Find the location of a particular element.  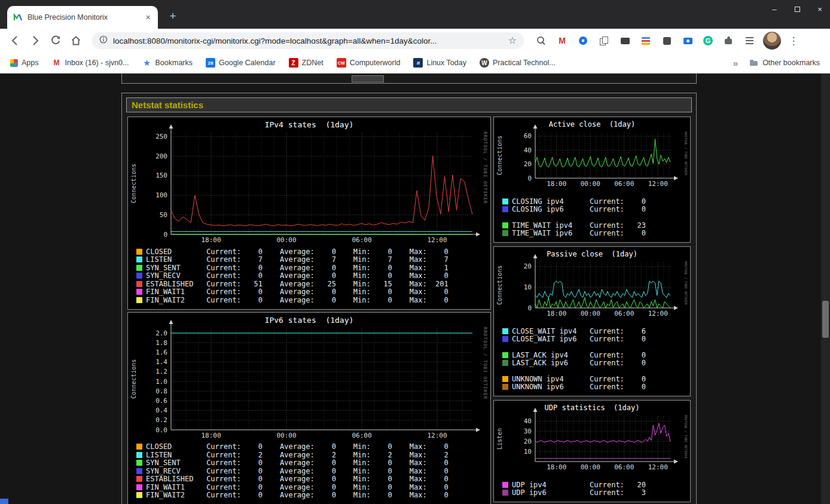

svg-text: 06:00 is located at coordinates (361, 435).